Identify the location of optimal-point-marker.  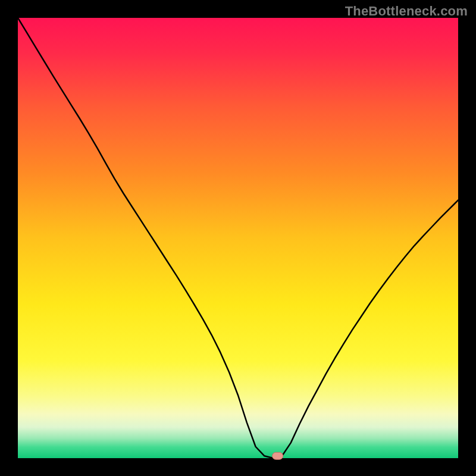
(278, 456).